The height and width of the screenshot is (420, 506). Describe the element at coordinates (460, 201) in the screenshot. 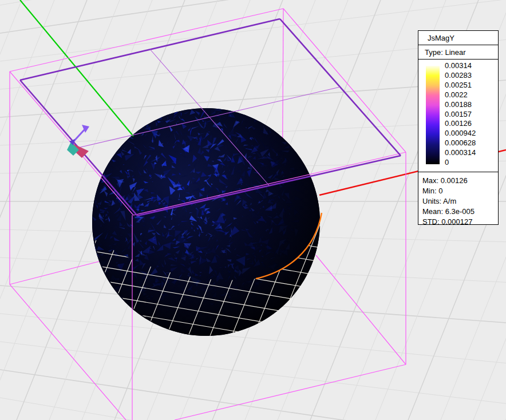

I see `stat-line: Units: A/m` at that location.